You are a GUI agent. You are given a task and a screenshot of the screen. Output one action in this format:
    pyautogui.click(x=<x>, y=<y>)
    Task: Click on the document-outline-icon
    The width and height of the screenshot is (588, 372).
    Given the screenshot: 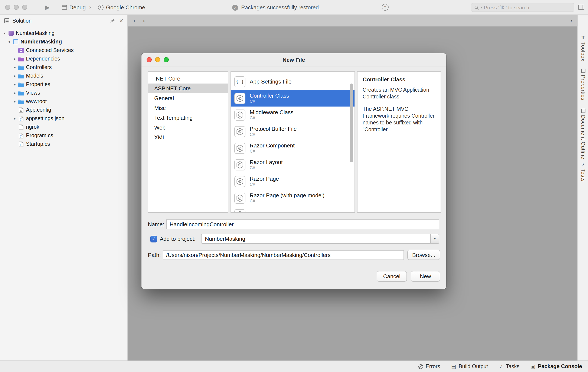 What is the action you would take?
    pyautogui.click(x=583, y=111)
    